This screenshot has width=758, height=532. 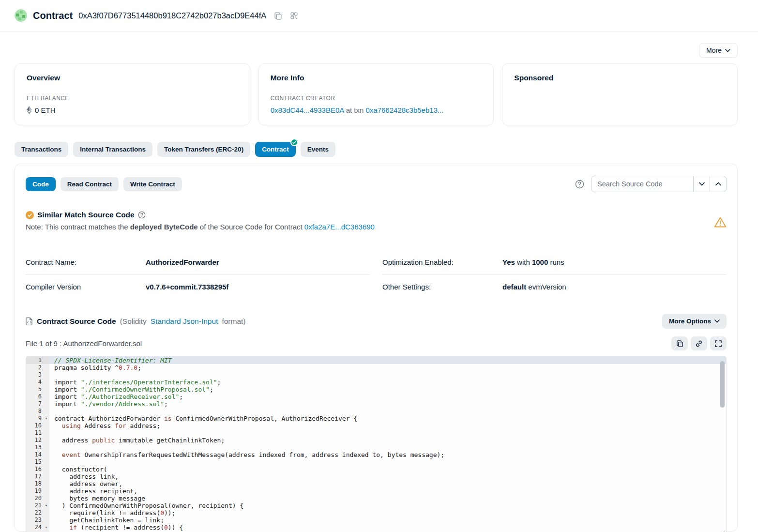 I want to click on contract-name-label: Contract Name:, so click(x=86, y=262).